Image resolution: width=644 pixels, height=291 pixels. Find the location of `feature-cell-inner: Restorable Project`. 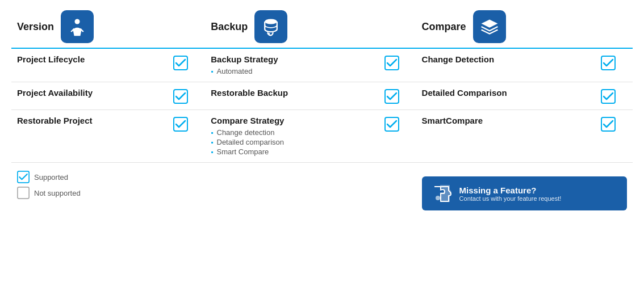

feature-cell-inner: Restorable Project is located at coordinates (108, 124).